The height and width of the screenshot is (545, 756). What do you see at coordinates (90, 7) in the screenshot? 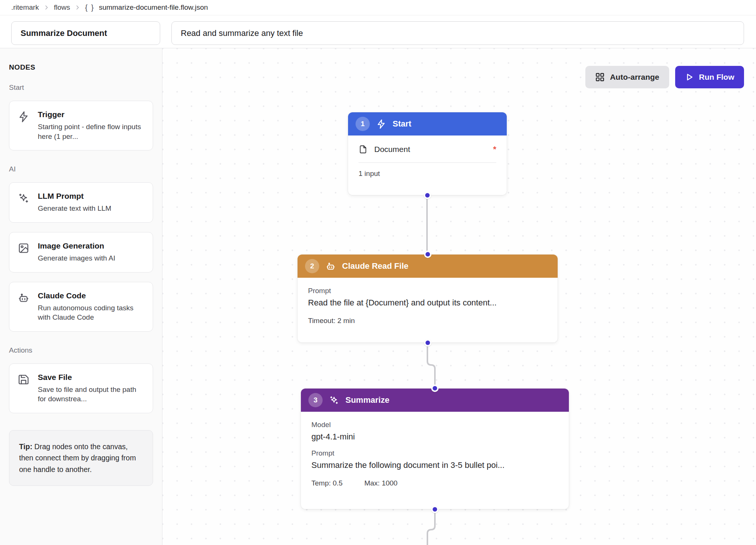
I see `braces-icon: { }` at bounding box center [90, 7].